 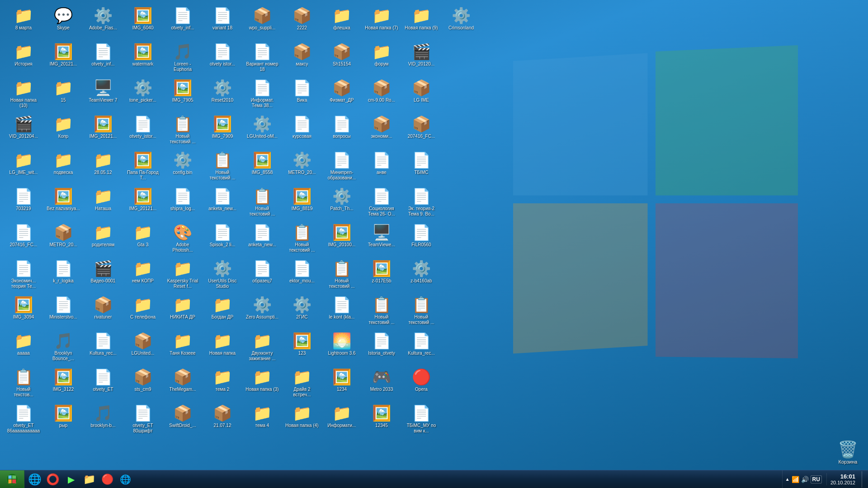 What do you see at coordinates (143, 94) in the screenshot?
I see `desktop-icon-tone-picker: ⚙️ tone_picker...` at bounding box center [143, 94].